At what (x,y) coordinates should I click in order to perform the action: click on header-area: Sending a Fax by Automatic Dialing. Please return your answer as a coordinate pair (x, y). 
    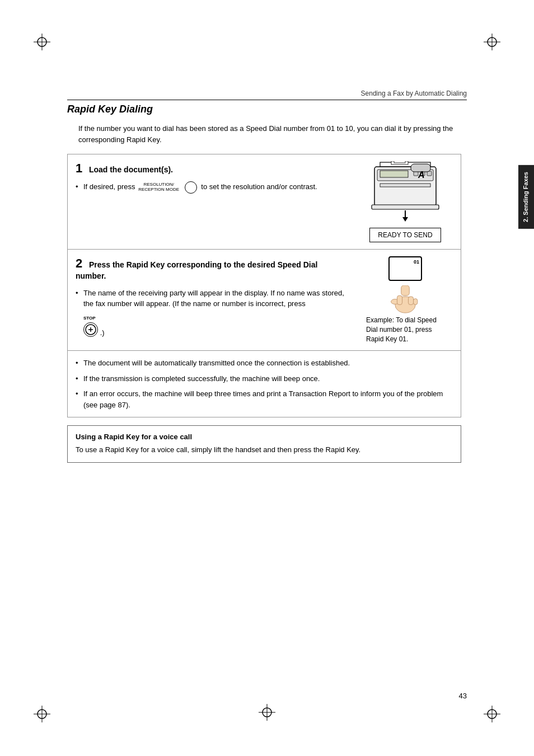
    Looking at the image, I should click on (267, 95).